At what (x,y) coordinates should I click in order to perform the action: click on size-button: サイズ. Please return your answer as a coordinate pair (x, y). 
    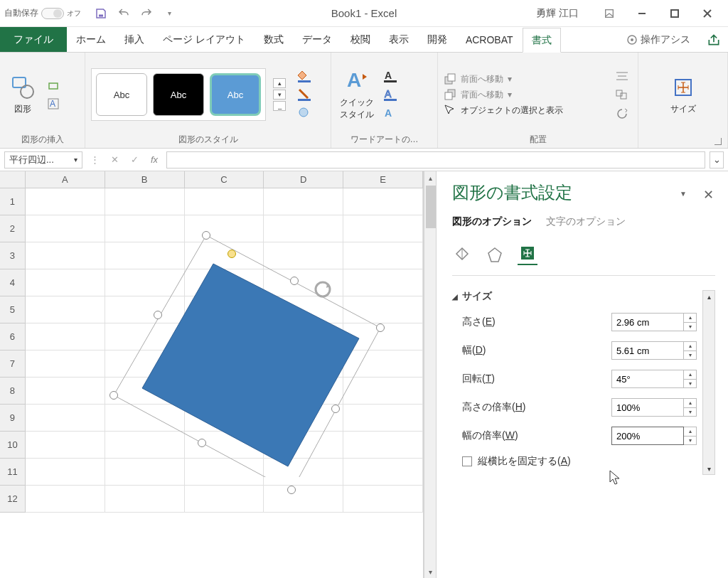
    Looking at the image, I should click on (683, 95).